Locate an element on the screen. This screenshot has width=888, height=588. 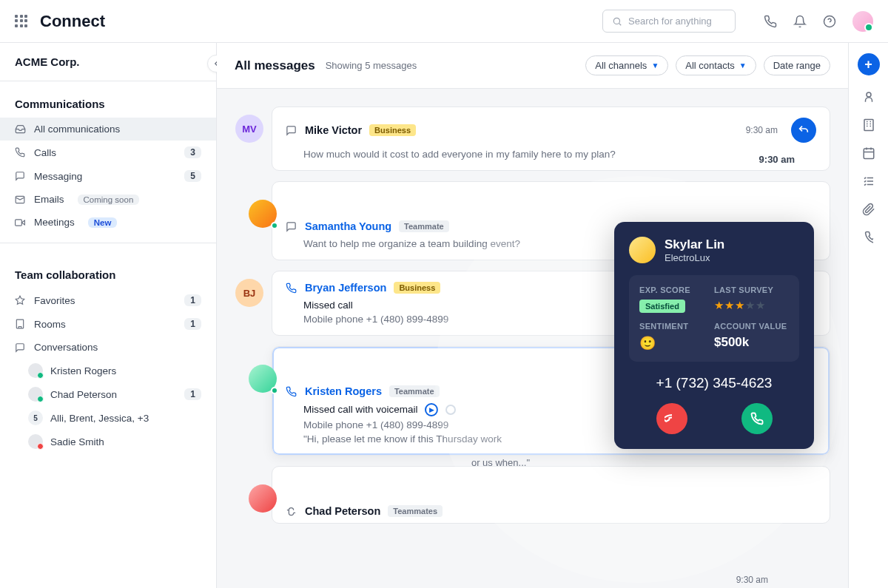
sender-name: Mike Victor is located at coordinates (333, 130).